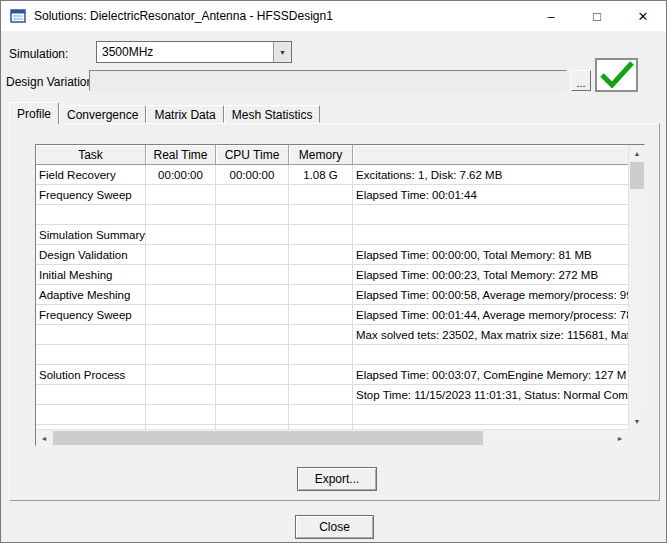 The height and width of the screenshot is (543, 667). What do you see at coordinates (321, 174) in the screenshot?
I see `table-cell: 1.08 G` at bounding box center [321, 174].